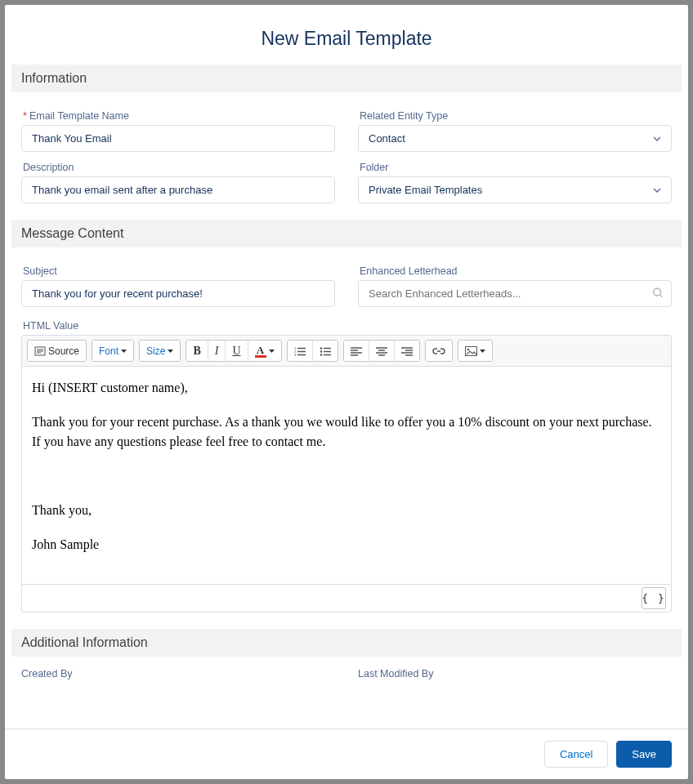 The height and width of the screenshot is (784, 693). I want to click on description-input, so click(178, 189).